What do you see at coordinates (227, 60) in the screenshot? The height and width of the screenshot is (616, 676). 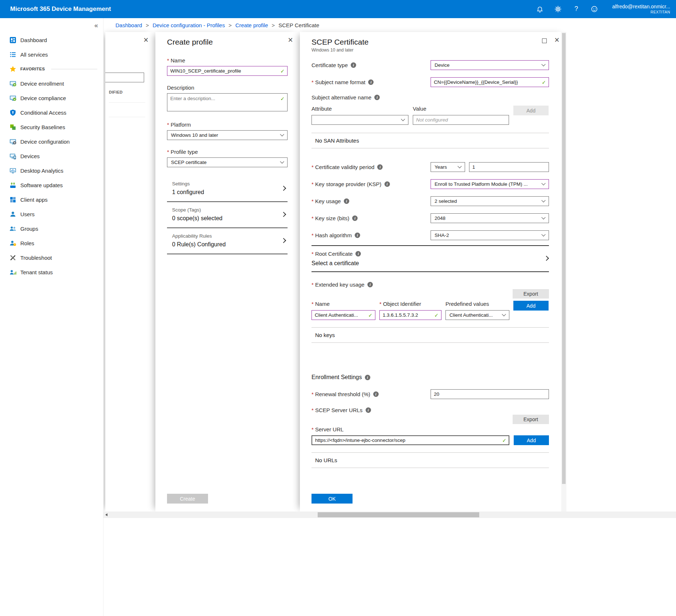 I see `name-label: Name` at bounding box center [227, 60].